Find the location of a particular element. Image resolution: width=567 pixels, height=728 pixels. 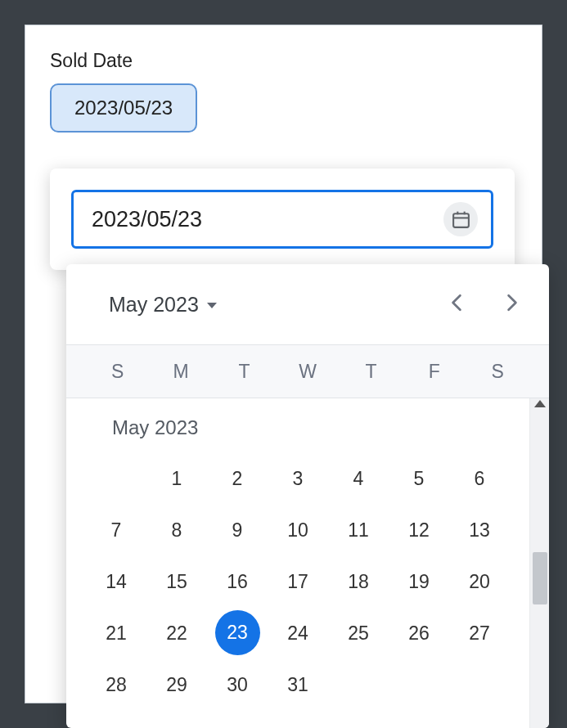

day-8: 8 is located at coordinates (177, 530).